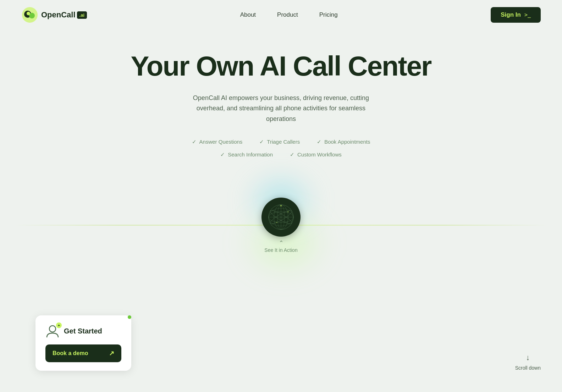 The height and width of the screenshot is (392, 562). Describe the element at coordinates (281, 109) in the screenshot. I see `hero-subtitle: OpenCall AI empowers your business, driv…` at that location.